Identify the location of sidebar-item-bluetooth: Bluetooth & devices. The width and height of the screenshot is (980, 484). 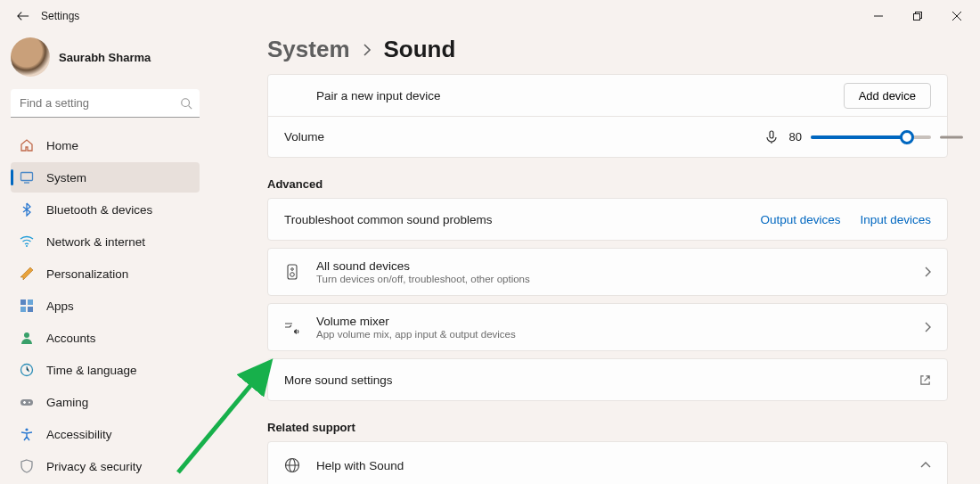
(105, 209).